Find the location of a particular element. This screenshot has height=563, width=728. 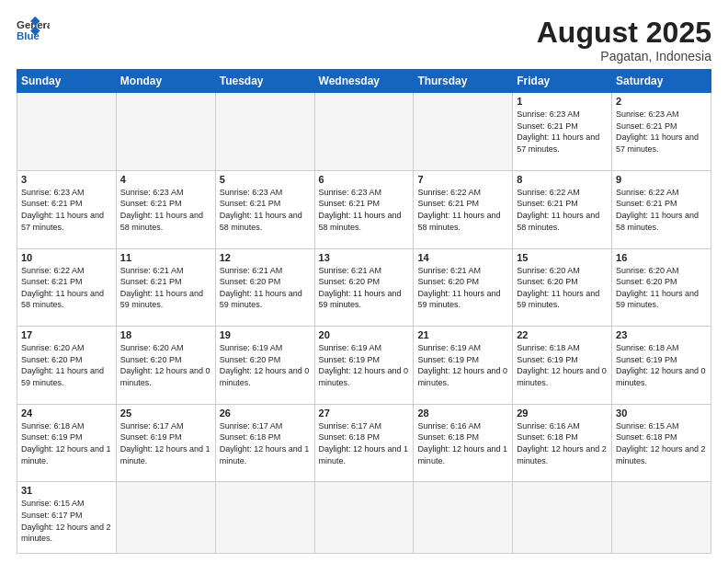

day-number: 5 is located at coordinates (265, 179).